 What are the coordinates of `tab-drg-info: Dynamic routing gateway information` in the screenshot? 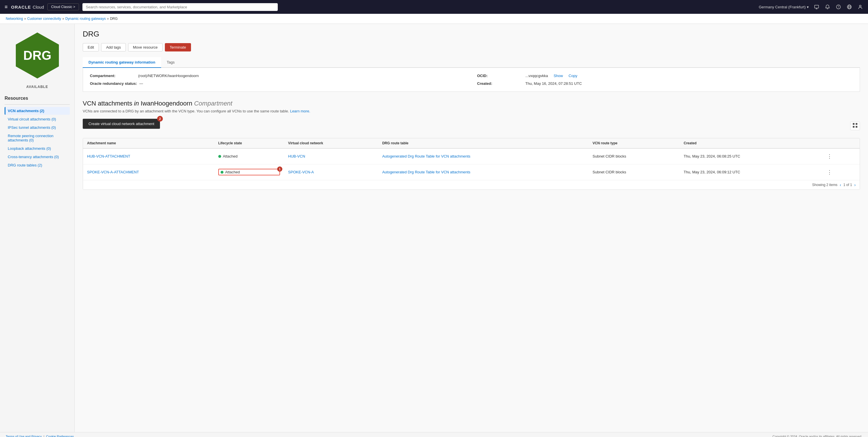 It's located at (122, 63).